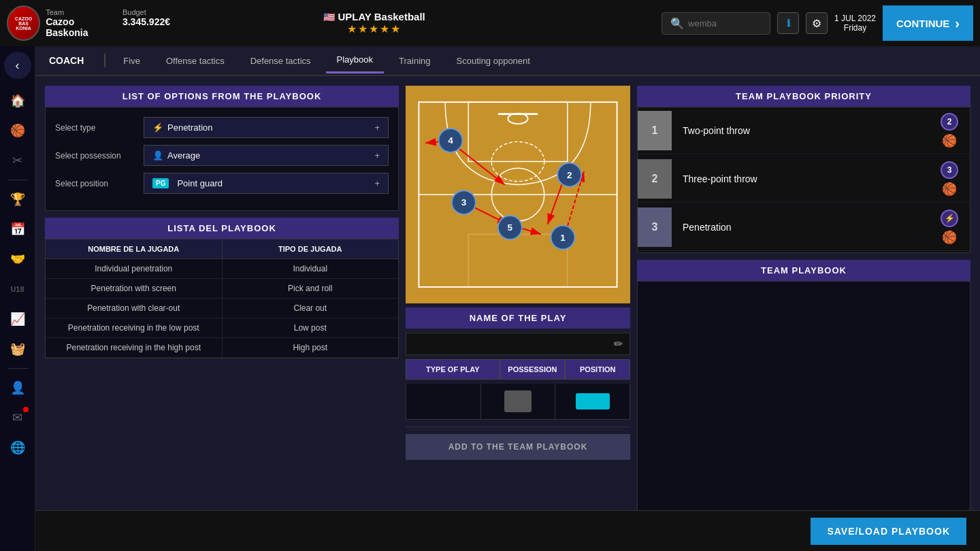 This screenshot has height=551, width=980. I want to click on play-edit-row: ✏, so click(518, 344).